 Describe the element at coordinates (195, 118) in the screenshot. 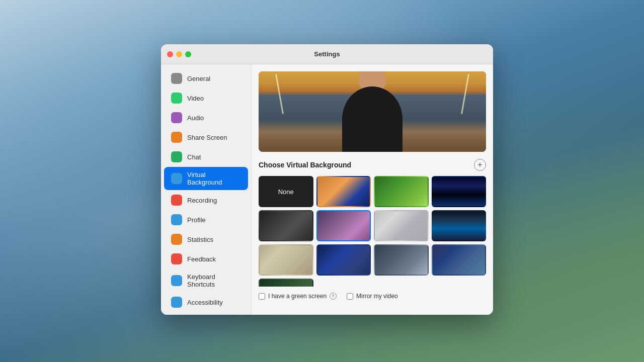

I see `sidebar-label-audio: Audio` at that location.